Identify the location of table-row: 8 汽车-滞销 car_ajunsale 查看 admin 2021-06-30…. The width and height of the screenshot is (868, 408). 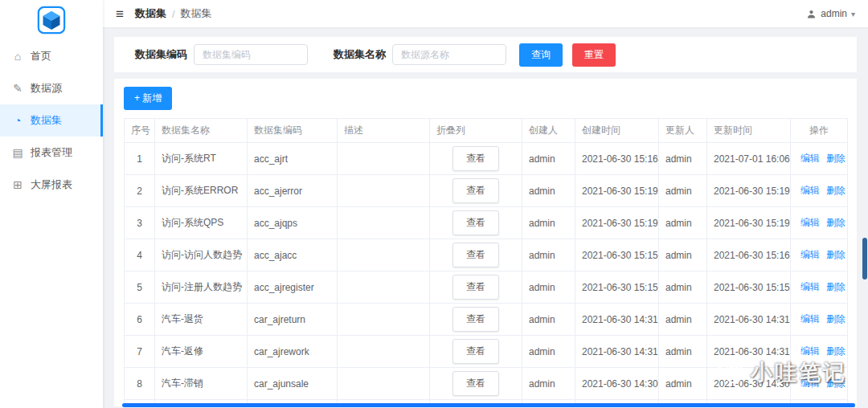
(486, 384).